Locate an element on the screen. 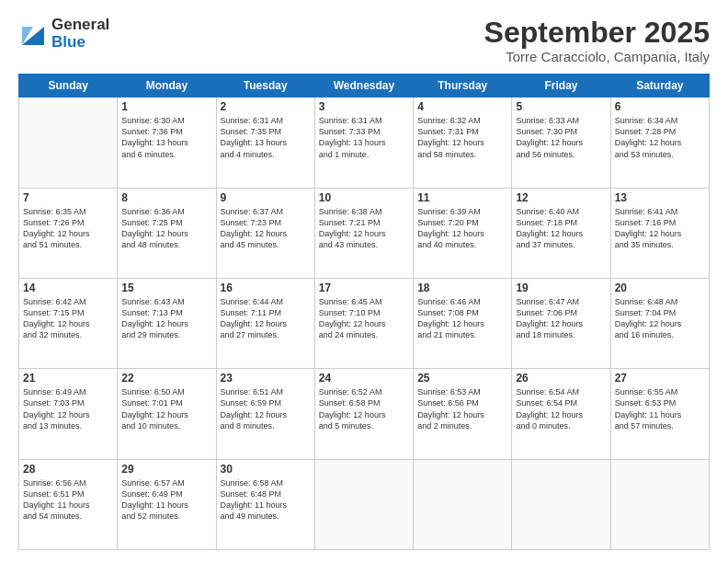 The width and height of the screenshot is (728, 563). day-number: 29 is located at coordinates (166, 469).